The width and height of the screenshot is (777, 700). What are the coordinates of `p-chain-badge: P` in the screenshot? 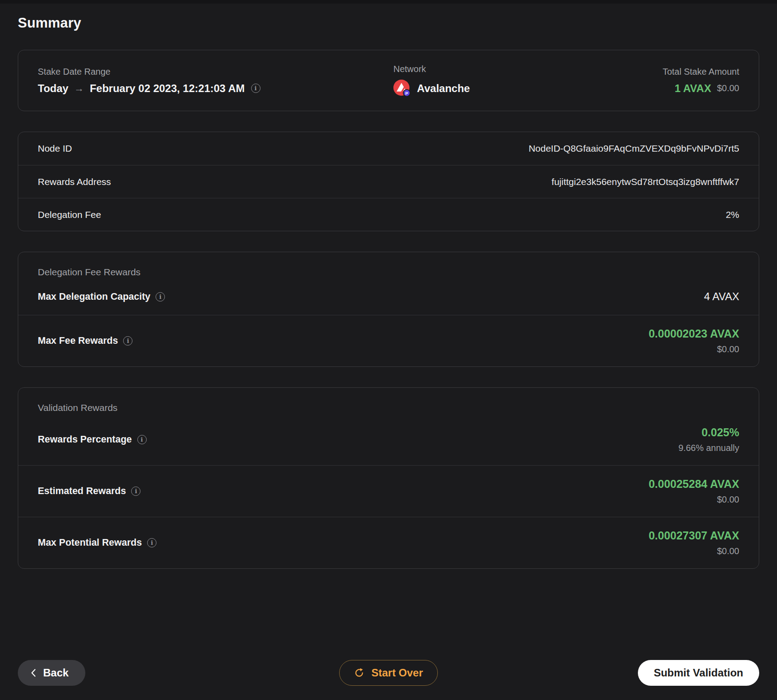 It's located at (407, 93).